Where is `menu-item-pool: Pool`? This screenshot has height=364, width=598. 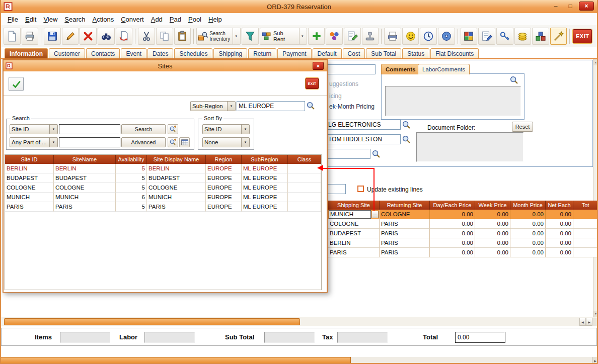 menu-item-pool: Pool is located at coordinates (195, 19).